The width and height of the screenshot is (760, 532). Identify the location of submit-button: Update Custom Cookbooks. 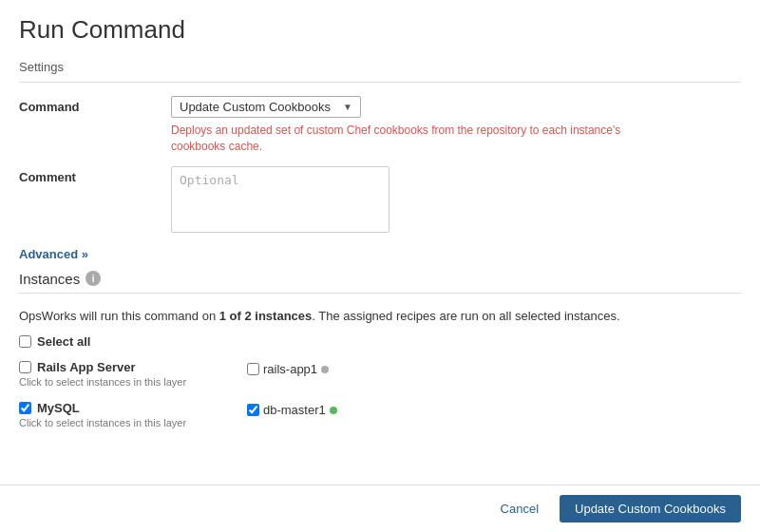
(650, 509).